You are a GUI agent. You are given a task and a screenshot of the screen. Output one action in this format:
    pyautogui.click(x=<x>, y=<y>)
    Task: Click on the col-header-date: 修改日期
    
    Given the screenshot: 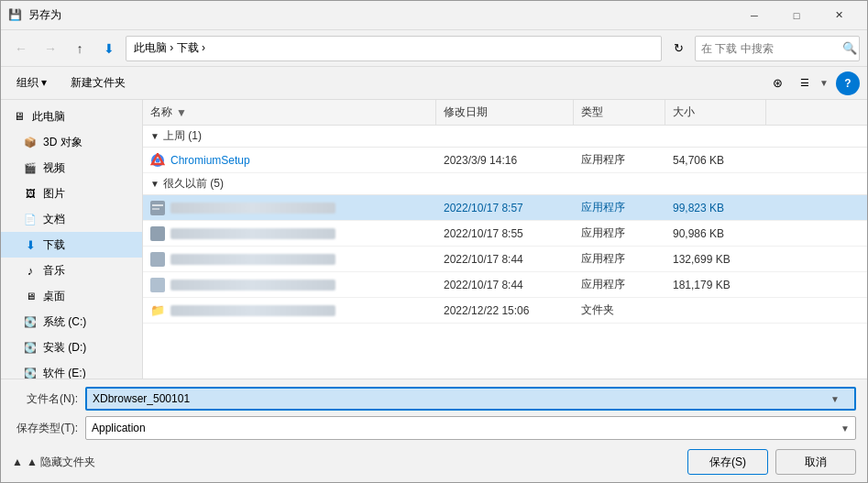 What is the action you would take?
    pyautogui.click(x=505, y=112)
    